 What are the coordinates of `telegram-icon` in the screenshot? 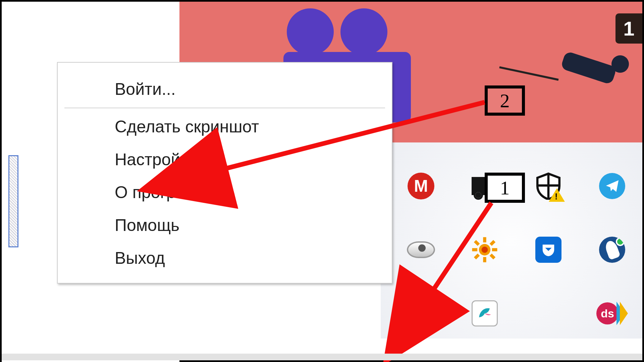 It's located at (612, 186).